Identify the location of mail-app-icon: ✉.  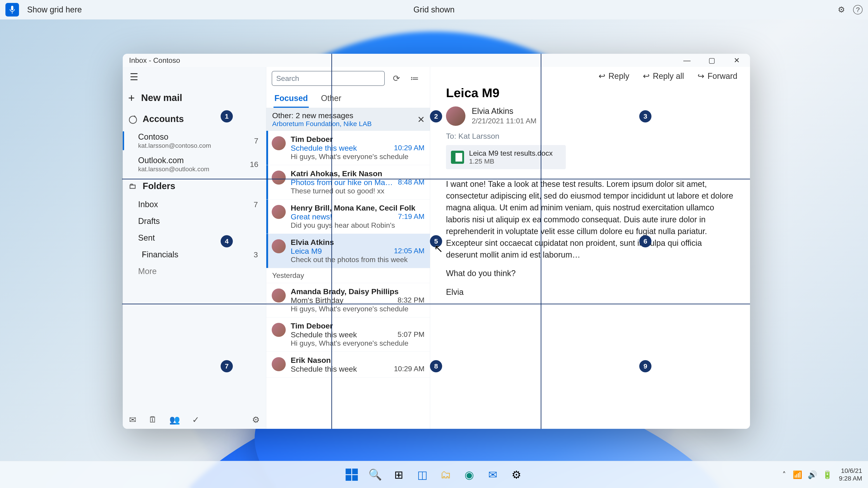
(493, 475).